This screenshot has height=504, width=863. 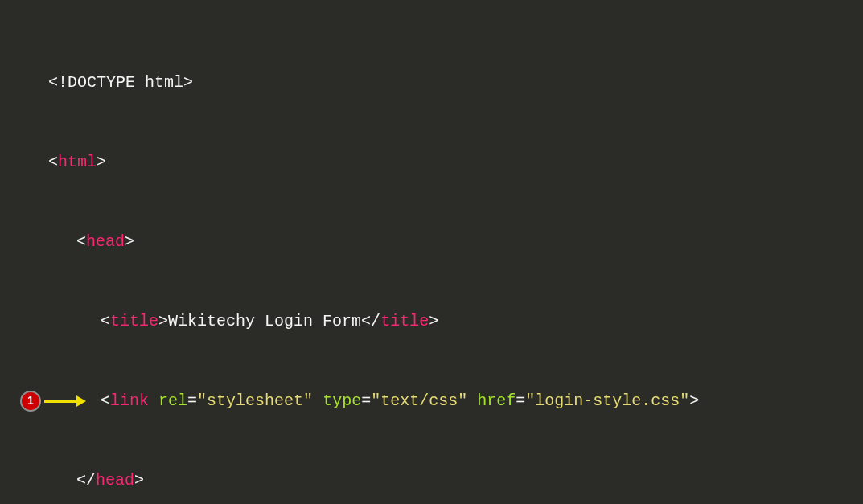 What do you see at coordinates (431, 162) in the screenshot?
I see `code-line: <html>` at bounding box center [431, 162].